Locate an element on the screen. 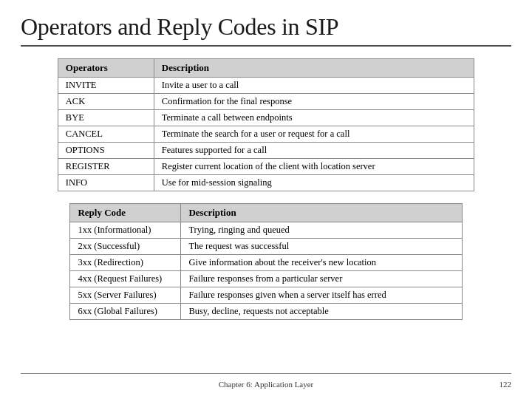  table-row: 4xx (Request Failures)Failure responses … is located at coordinates (266, 279).